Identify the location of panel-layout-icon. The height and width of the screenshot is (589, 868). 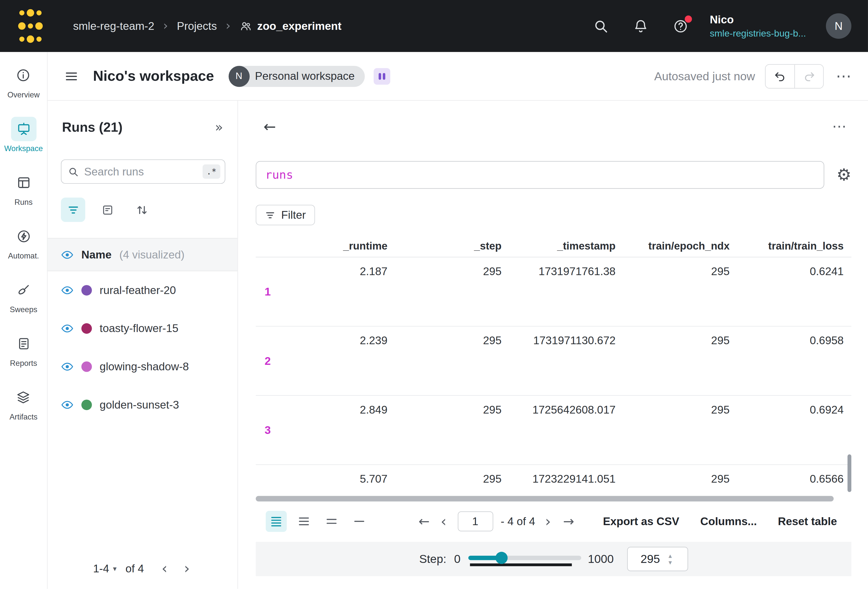
(382, 76).